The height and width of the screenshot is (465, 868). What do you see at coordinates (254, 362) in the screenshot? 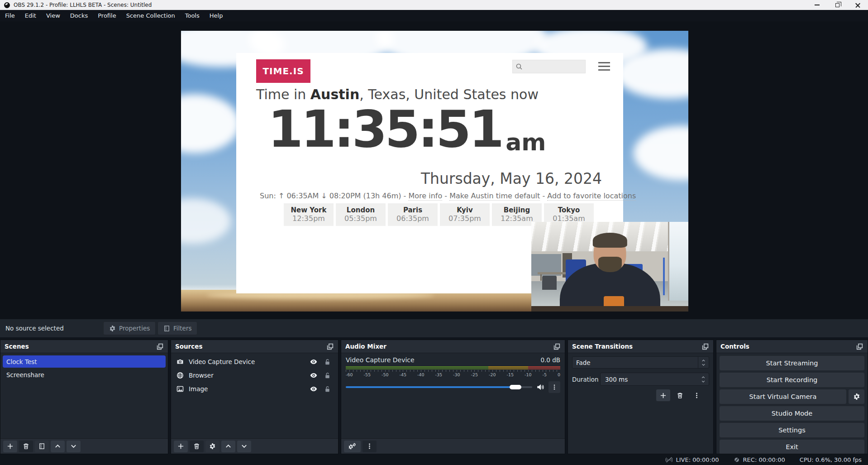
I see `source-item-video-capture: Video Capture Device` at bounding box center [254, 362].